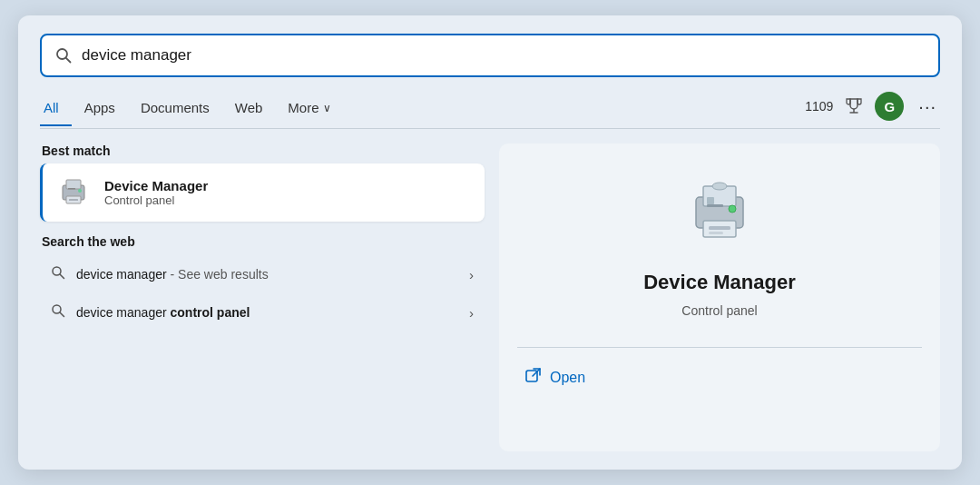 This screenshot has height=485, width=980. Describe the element at coordinates (175, 111) in the screenshot. I see `tab-documents: Documents` at that location.